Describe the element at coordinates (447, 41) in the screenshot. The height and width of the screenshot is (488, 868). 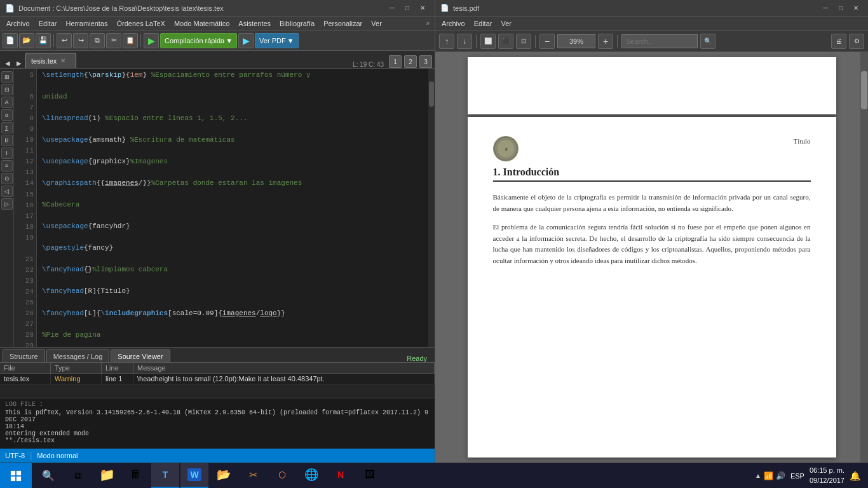
I see `pdf-back-button: ↑` at that location.